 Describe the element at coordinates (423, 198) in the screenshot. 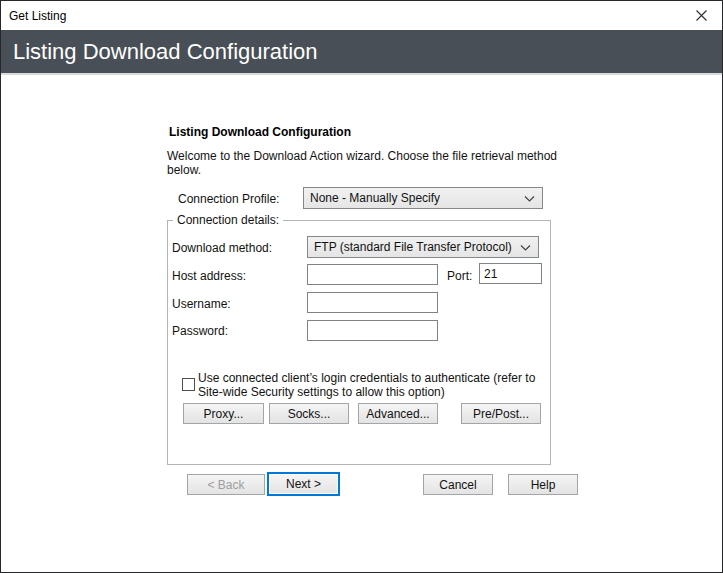

I see `connection-profile-select: None - Manually Specify` at that location.